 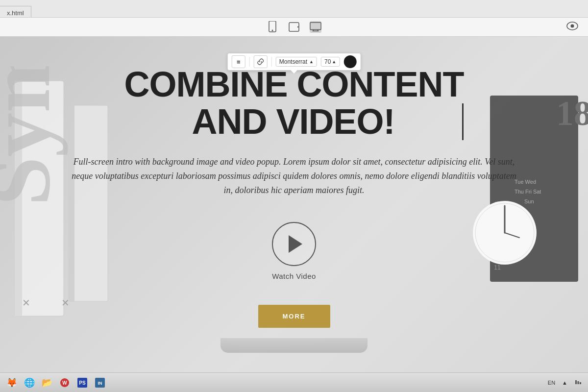 What do you see at coordinates (572, 27) in the screenshot?
I see `preview-eye-icon` at bounding box center [572, 27].